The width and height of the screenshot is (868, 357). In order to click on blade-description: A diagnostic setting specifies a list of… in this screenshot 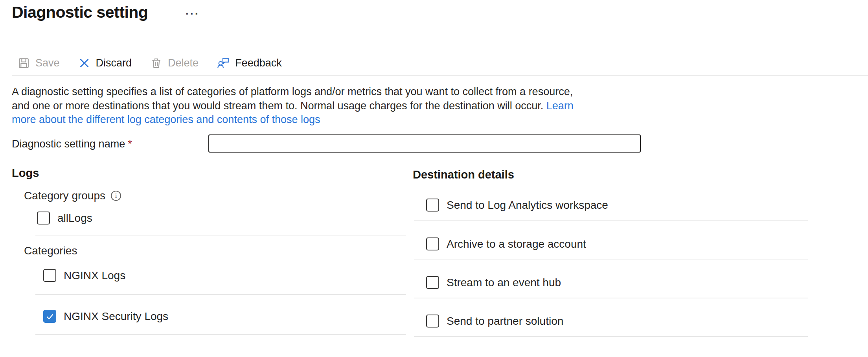, I will do `click(296, 106)`.